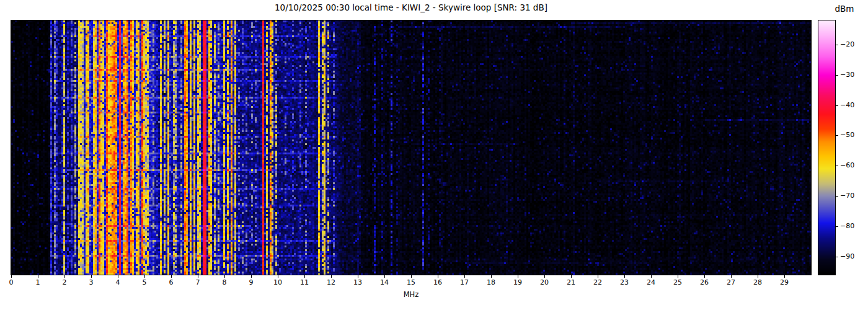  What do you see at coordinates (224, 283) in the screenshot?
I see `x-tick-label: 8` at bounding box center [224, 283].